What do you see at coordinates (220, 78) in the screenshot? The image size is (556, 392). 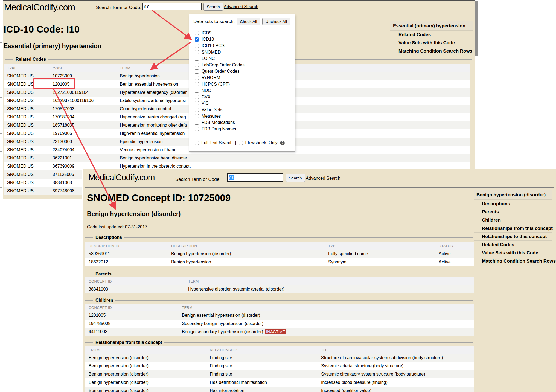 I see `dataset-option: RxNORM` at bounding box center [220, 78].